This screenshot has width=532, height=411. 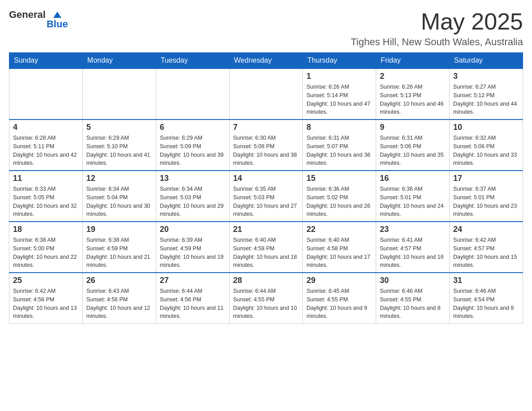 I want to click on day-number: 31, so click(x=486, y=280).